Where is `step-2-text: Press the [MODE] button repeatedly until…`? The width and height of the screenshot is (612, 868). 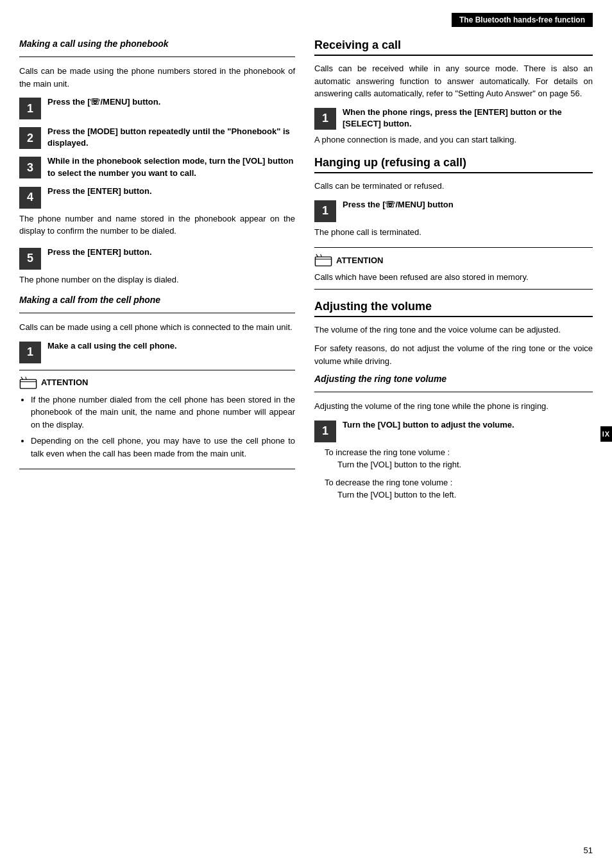 step-2-text: Press the [MODE] button repeatedly until… is located at coordinates (171, 137).